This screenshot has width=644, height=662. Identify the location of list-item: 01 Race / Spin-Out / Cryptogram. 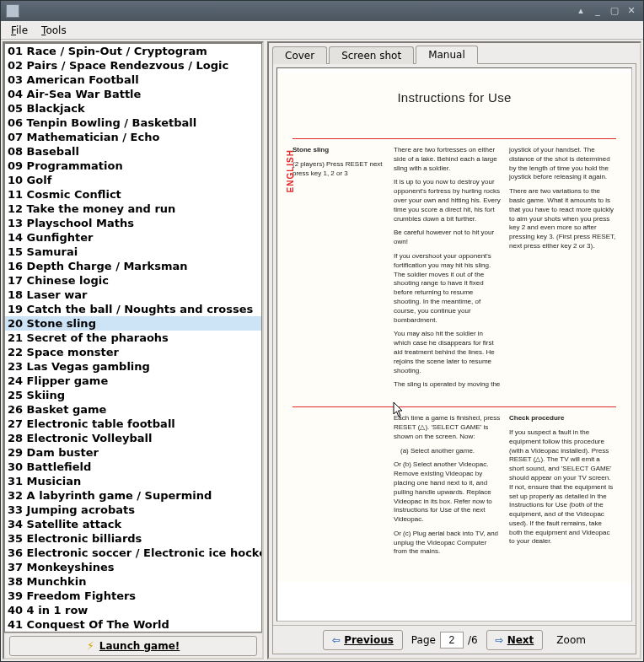
(133, 51).